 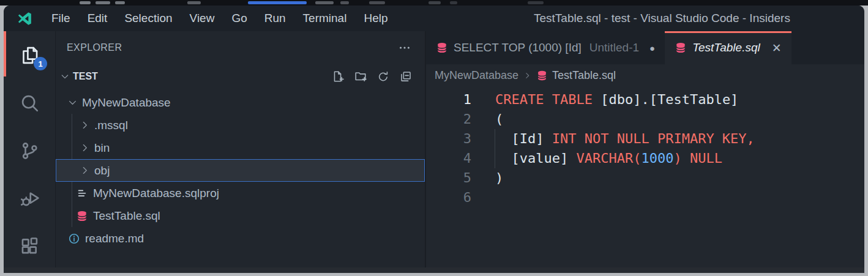 I want to click on code-line-2: 2(, so click(x=645, y=119).